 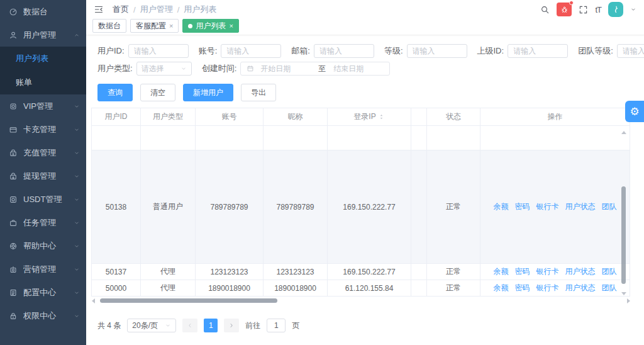 I want to click on scroll-up-arrow, so click(x=624, y=132).